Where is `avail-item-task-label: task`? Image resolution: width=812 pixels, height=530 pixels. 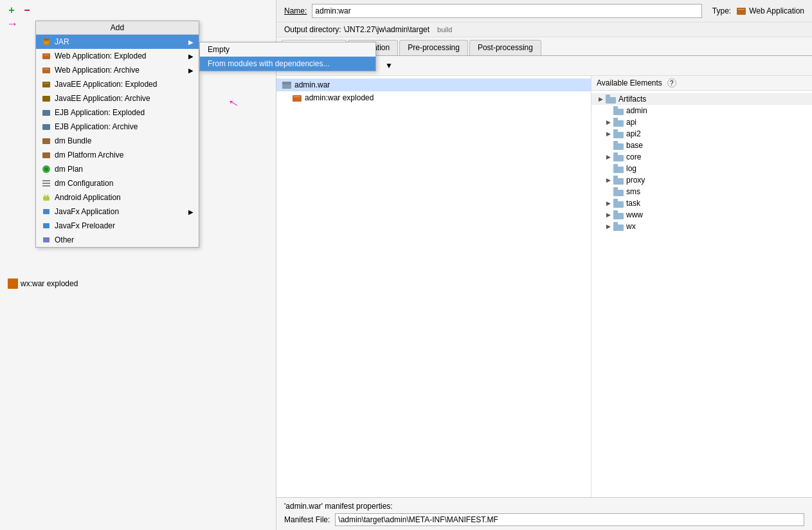 avail-item-task-label: task is located at coordinates (633, 203).